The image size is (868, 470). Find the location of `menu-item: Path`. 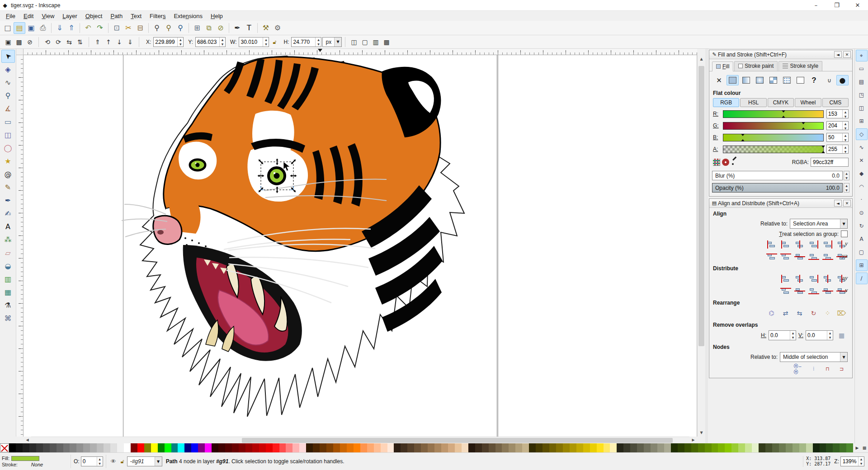

menu-item: Path is located at coordinates (117, 16).